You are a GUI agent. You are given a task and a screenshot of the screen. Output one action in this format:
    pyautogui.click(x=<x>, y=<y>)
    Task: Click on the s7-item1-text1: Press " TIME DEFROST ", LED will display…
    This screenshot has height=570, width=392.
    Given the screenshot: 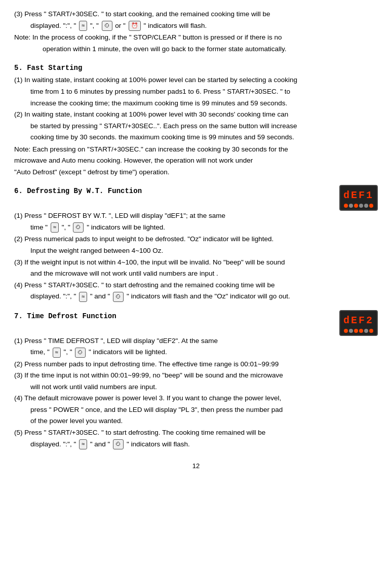 What is the action you would take?
    pyautogui.click(x=121, y=340)
    